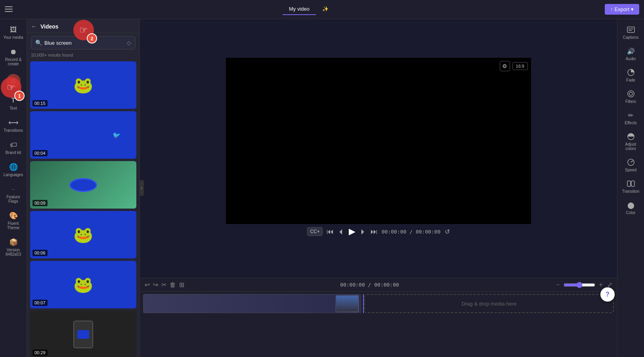 This screenshot has width=644, height=357. Describe the element at coordinates (83, 85) in the screenshot. I see `frog-emoji-1: 🐸` at that location.